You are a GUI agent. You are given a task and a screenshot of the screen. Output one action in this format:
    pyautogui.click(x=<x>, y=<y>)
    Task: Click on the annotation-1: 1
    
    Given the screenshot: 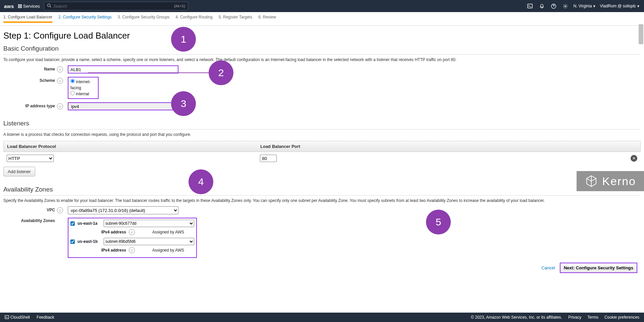 What is the action you would take?
    pyautogui.click(x=183, y=39)
    